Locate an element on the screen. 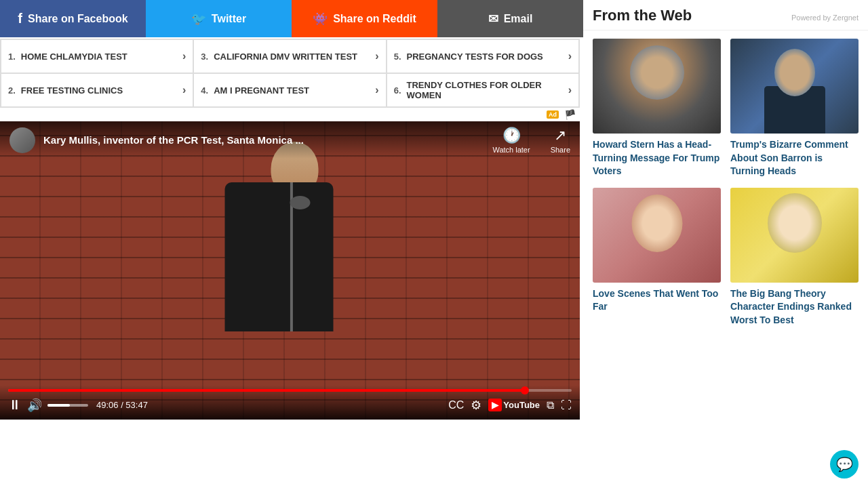  card-title-4: The Big Bang Theory Character Endings Ra… is located at coordinates (795, 308).